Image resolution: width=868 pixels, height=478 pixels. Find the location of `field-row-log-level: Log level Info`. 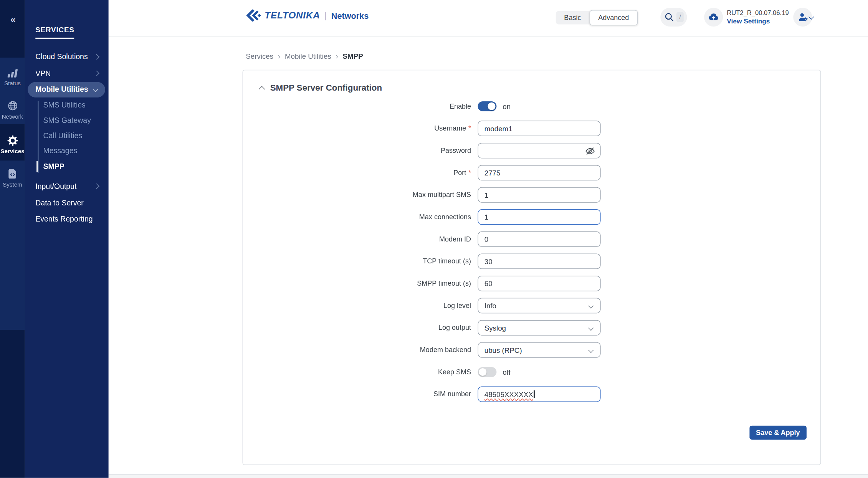

field-row-log-level: Log level Info is located at coordinates (532, 306).